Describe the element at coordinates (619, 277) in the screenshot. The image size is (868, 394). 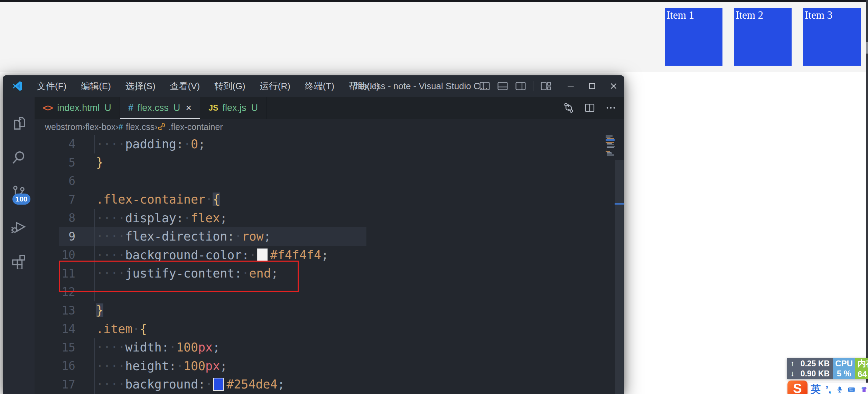
I see `editor-scrollbar-slider` at that location.